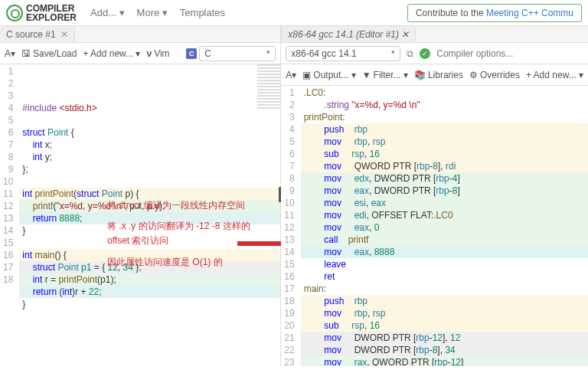  What do you see at coordinates (140, 54) in the screenshot?
I see `source-toolbar: A▾ 🖫 Save/Load + Add new... ▾ ν Vim C C` at bounding box center [140, 54].